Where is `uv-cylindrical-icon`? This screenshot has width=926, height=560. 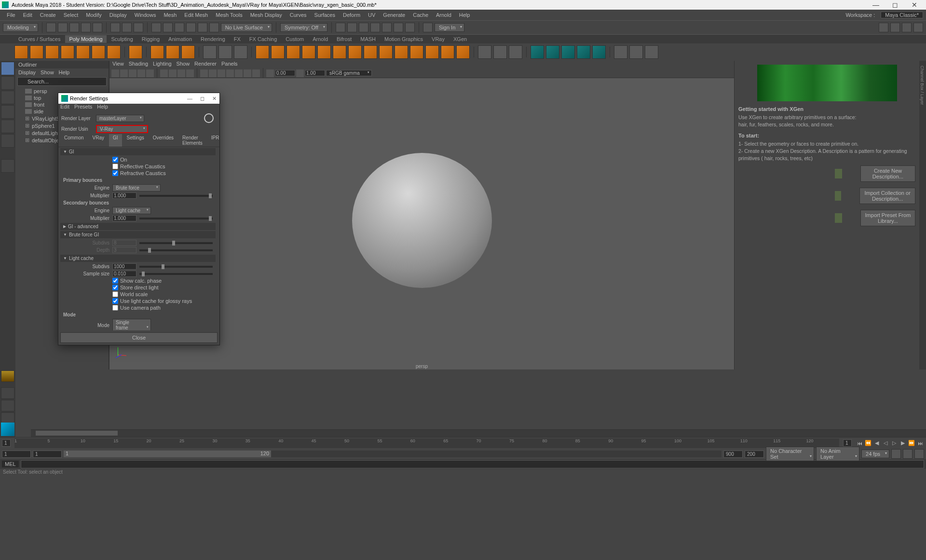 uv-cylindrical-icon is located at coordinates (568, 52).